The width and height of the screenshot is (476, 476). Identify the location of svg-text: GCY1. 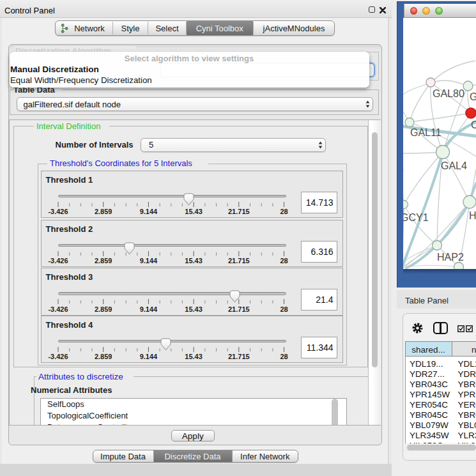
(416, 217).